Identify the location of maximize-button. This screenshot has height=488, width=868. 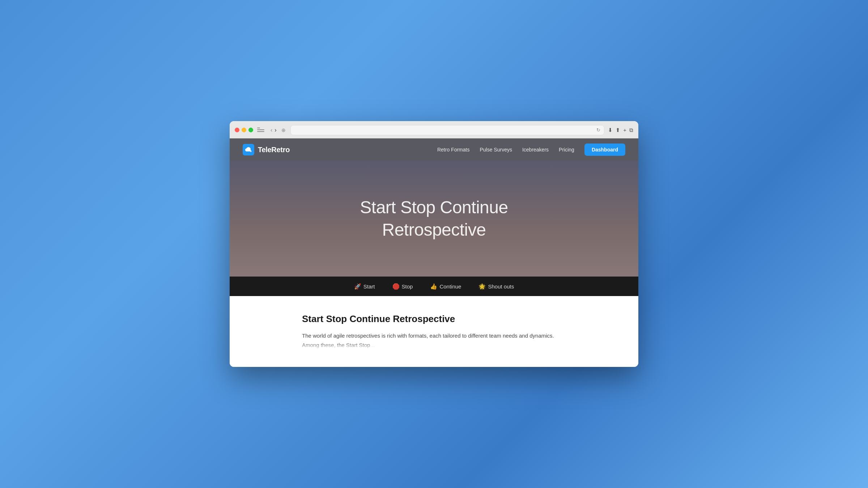
(251, 130).